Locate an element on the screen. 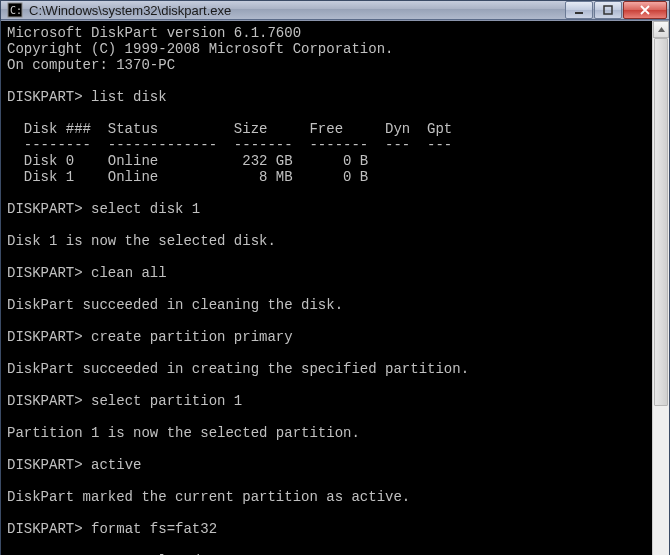 This screenshot has height=555, width=670. scroll-thumb is located at coordinates (661, 222).